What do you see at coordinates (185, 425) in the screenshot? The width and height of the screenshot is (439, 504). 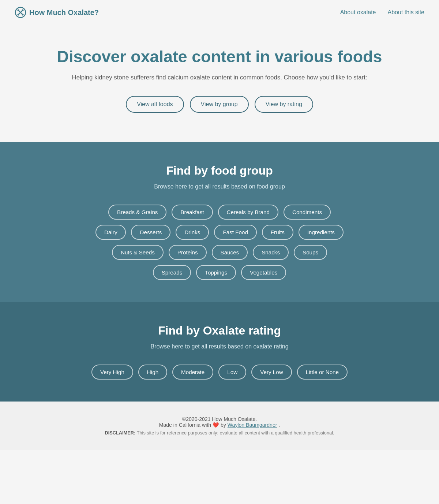 I see `made-in-text: Made in California with` at bounding box center [185, 425].